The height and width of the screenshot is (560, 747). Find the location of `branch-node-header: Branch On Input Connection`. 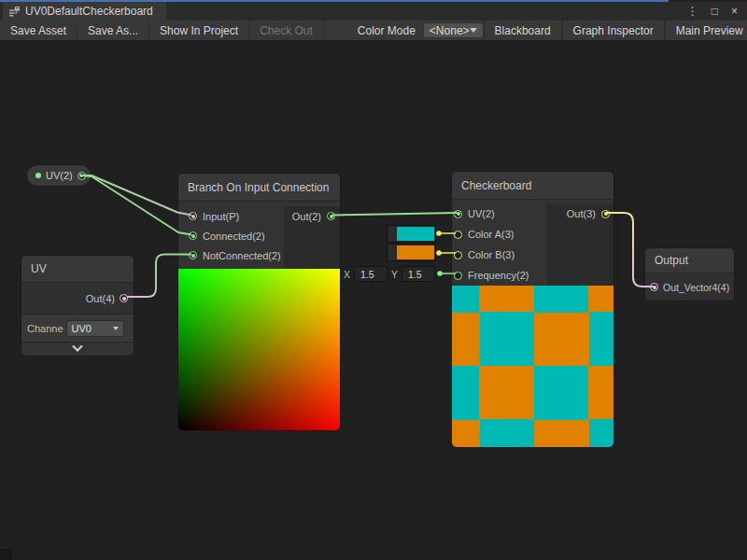

branch-node-header: Branch On Input Connection is located at coordinates (260, 188).